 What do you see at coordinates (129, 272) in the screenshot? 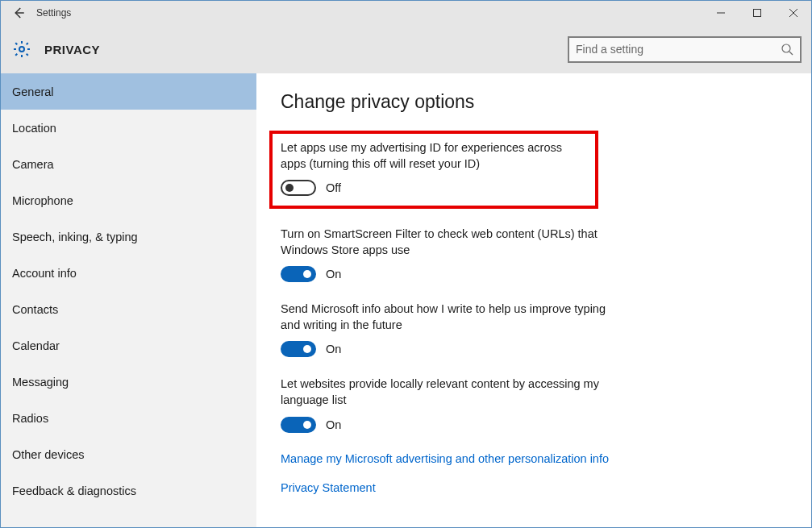
I see `sidebar-item-account-info: Account info` at bounding box center [129, 272].